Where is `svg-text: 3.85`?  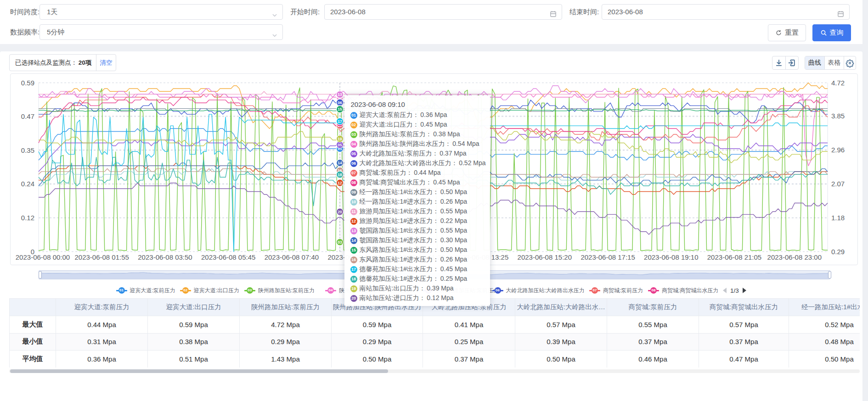 svg-text: 3.85 is located at coordinates (838, 116).